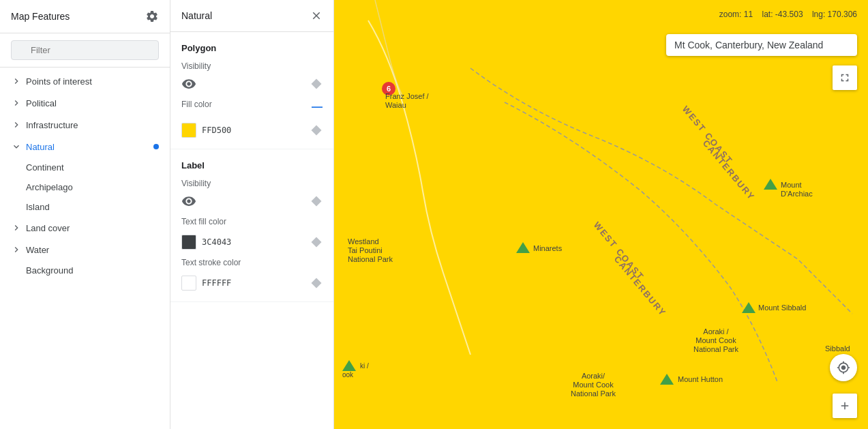 Image resolution: width=868 pixels, height=429 pixels. I want to click on map-label-hutton: Mount Hutton, so click(700, 379).